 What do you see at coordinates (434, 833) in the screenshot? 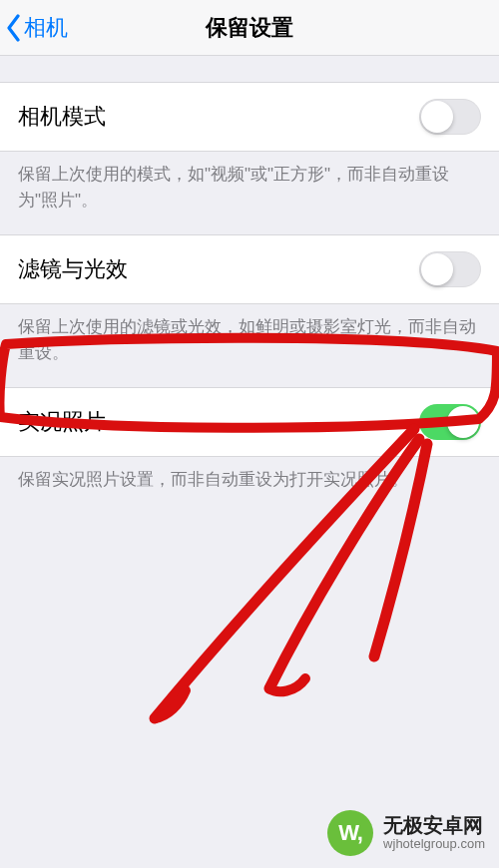
I see `watermark-text: 无极安卓网 wjhotelgroup.com` at bounding box center [434, 833].